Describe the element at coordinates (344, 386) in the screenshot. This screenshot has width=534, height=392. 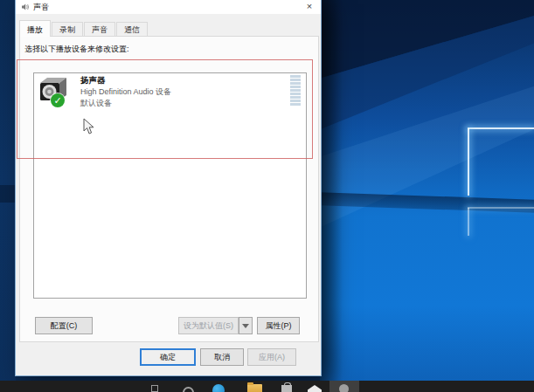
I see `active-app-taskbar-button` at that location.